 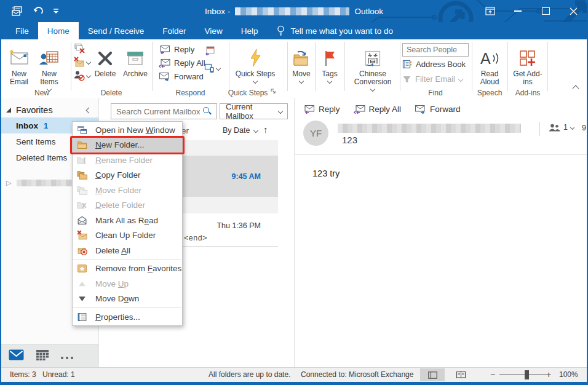 What do you see at coordinates (127, 224) in the screenshot?
I see `folder-context-menu: Open in New WindowNew Folder...Rename Fo…` at bounding box center [127, 224].